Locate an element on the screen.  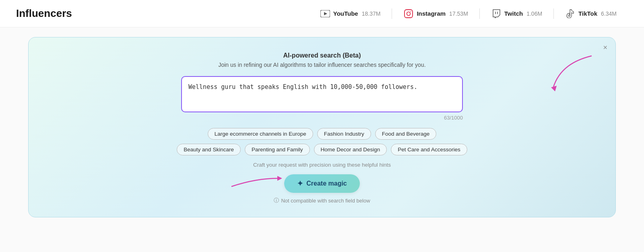
page-title: Influencers is located at coordinates (44, 14).